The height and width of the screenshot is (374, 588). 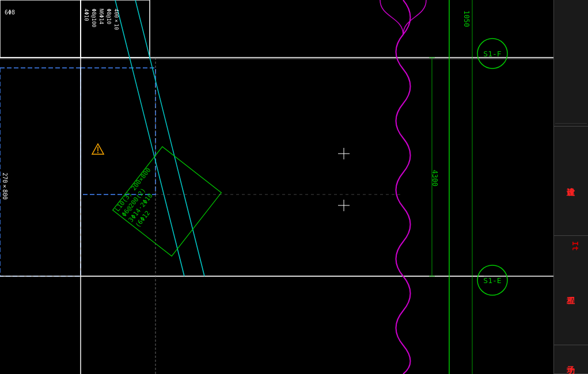 What do you see at coordinates (571, 360) in the screenshot?
I see `panel-section-zigong: 子功` at bounding box center [571, 360].